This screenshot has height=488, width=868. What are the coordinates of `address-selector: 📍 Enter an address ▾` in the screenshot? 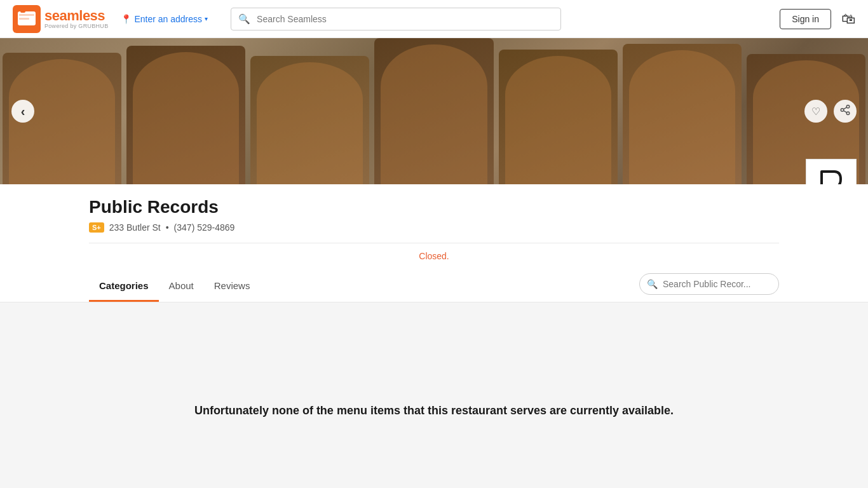 It's located at (164, 19).